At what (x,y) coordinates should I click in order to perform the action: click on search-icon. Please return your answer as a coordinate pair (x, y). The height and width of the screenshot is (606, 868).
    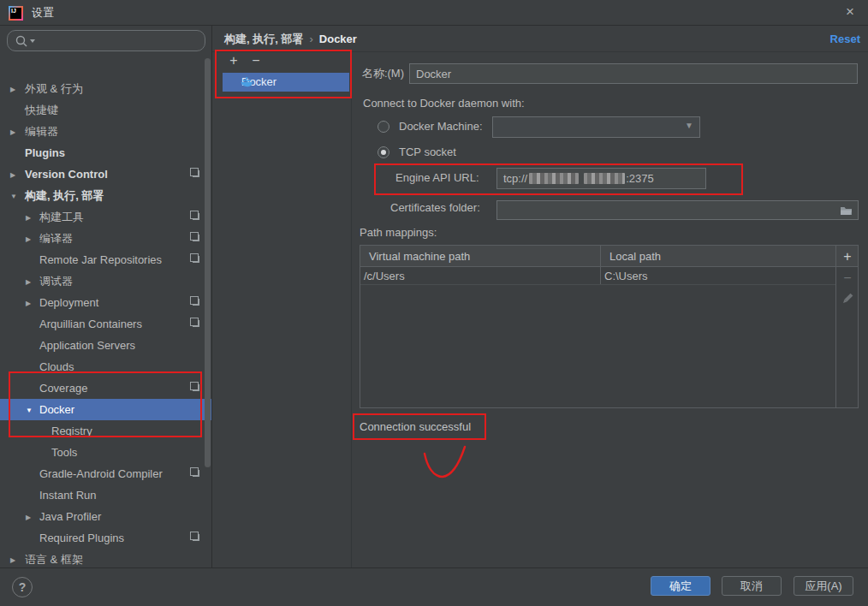
    Looking at the image, I should click on (27, 41).